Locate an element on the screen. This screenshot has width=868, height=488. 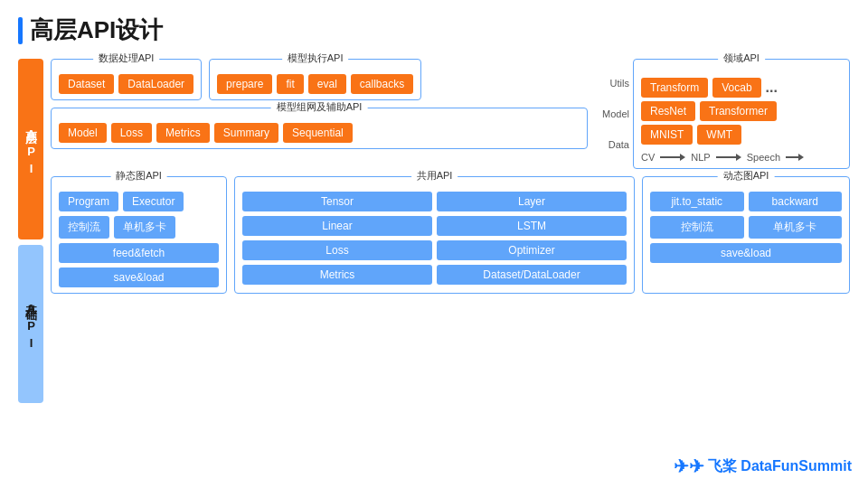
vocab-box: Vocab is located at coordinates (736, 88).